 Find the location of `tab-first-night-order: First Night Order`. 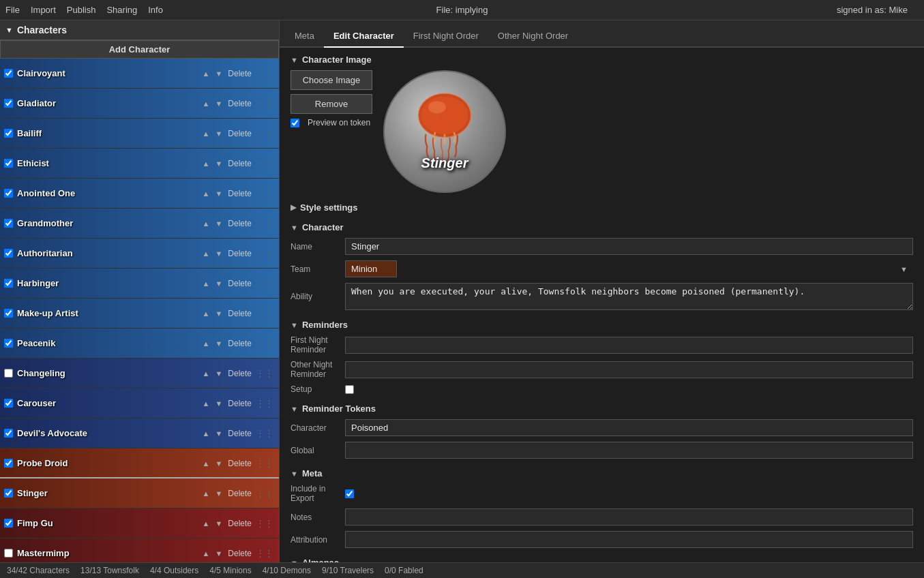

tab-first-night-order: First Night Order is located at coordinates (446, 37).